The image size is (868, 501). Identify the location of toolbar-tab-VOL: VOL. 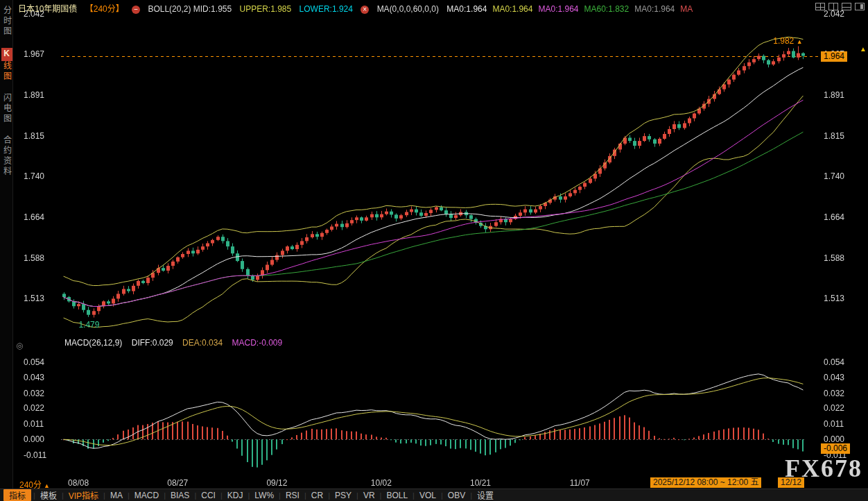
(428, 495).